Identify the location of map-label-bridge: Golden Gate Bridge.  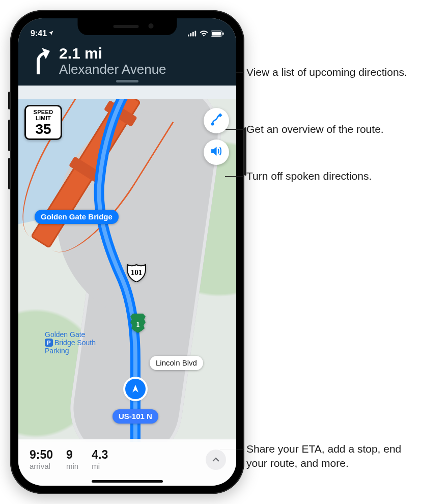
(76, 217).